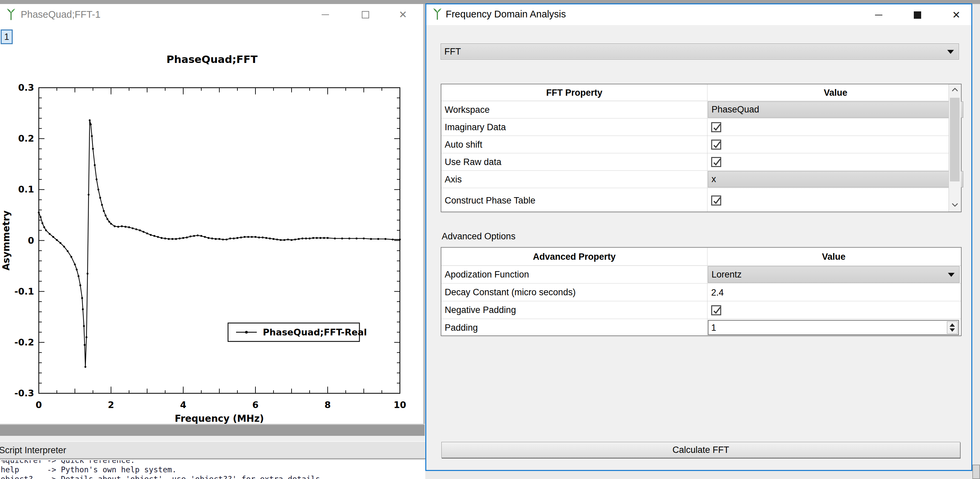 The image size is (980, 479). Describe the element at coordinates (716, 310) in the screenshot. I see `negative-padding-checkbox` at that location.